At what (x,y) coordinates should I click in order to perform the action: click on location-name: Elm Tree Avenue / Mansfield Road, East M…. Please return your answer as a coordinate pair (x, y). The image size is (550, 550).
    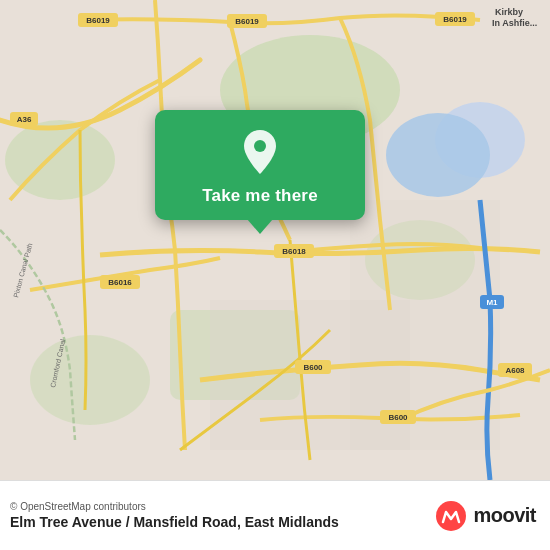
    Looking at the image, I should click on (174, 522).